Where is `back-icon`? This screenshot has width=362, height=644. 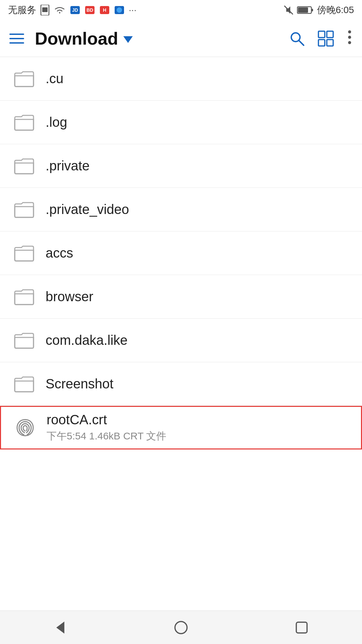
back-icon is located at coordinates (60, 628).